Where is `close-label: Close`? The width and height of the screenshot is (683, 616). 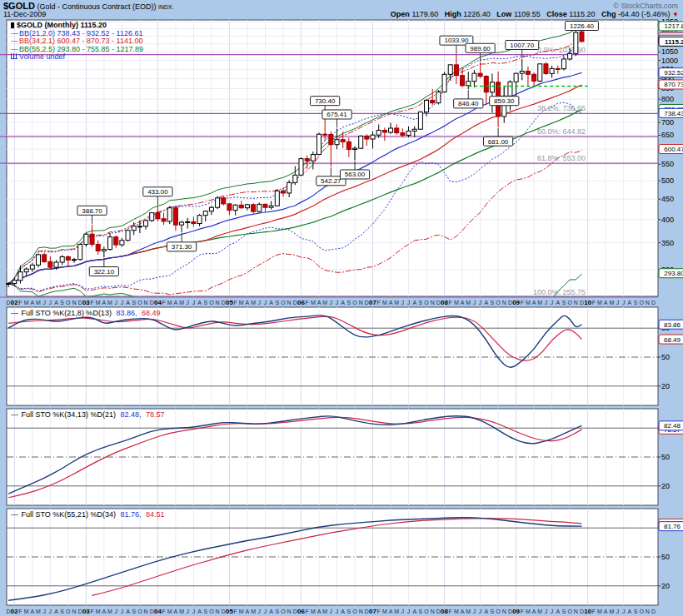 close-label: Close is located at coordinates (556, 14).